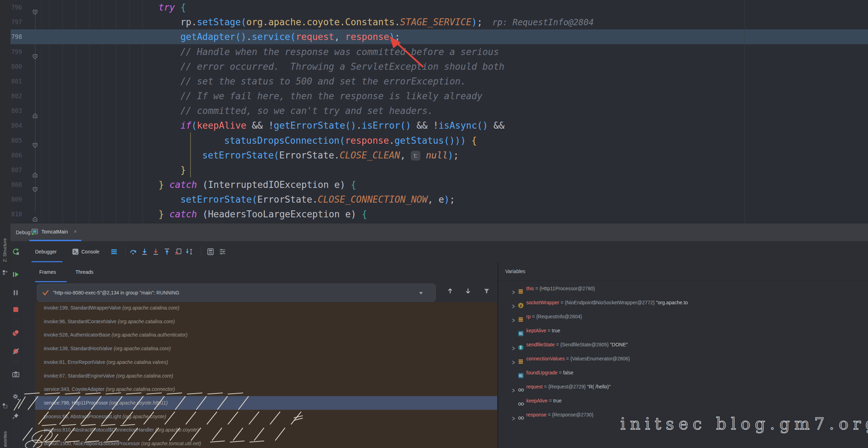  Describe the element at coordinates (183, 170) in the screenshot. I see `code-text: }` at that location.